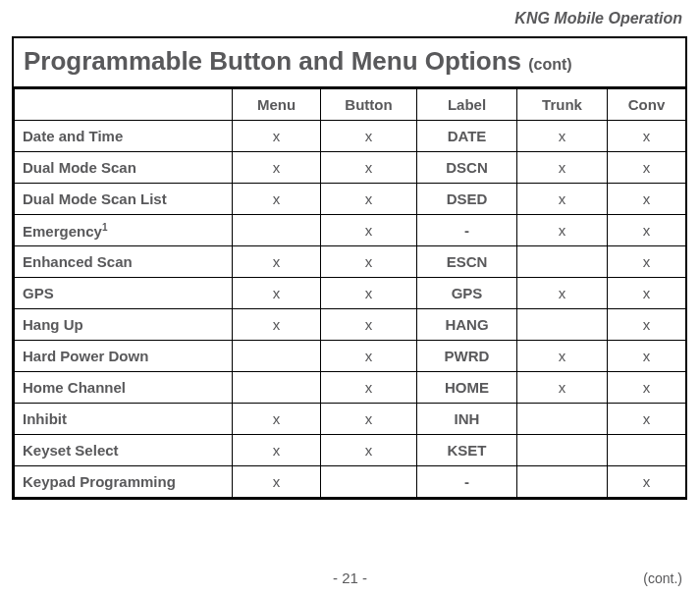 The width and height of the screenshot is (700, 596). What do you see at coordinates (467, 325) in the screenshot?
I see `label-cell: HANG` at bounding box center [467, 325].